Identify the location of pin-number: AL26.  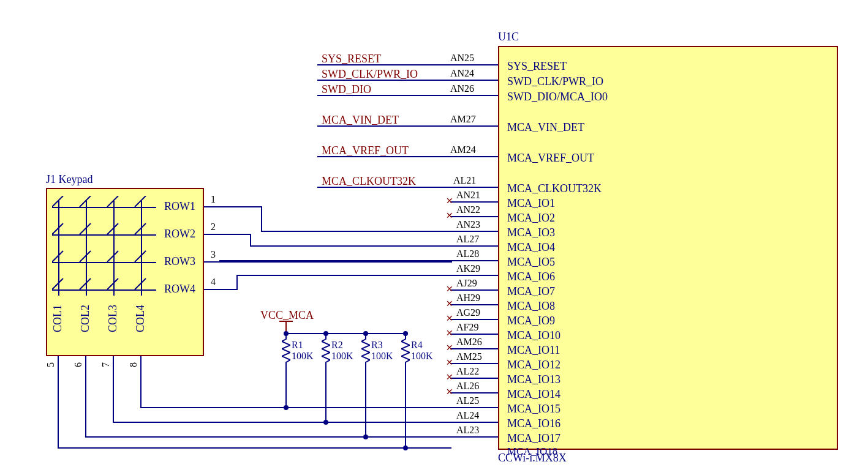
(468, 386).